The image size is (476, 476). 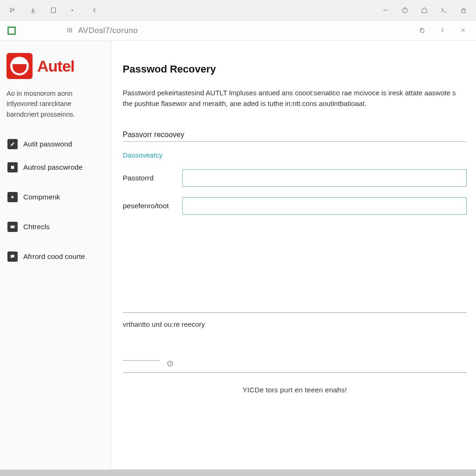 What do you see at coordinates (152, 178) in the screenshot?
I see `password-label: Passtorrd` at bounding box center [152, 178].